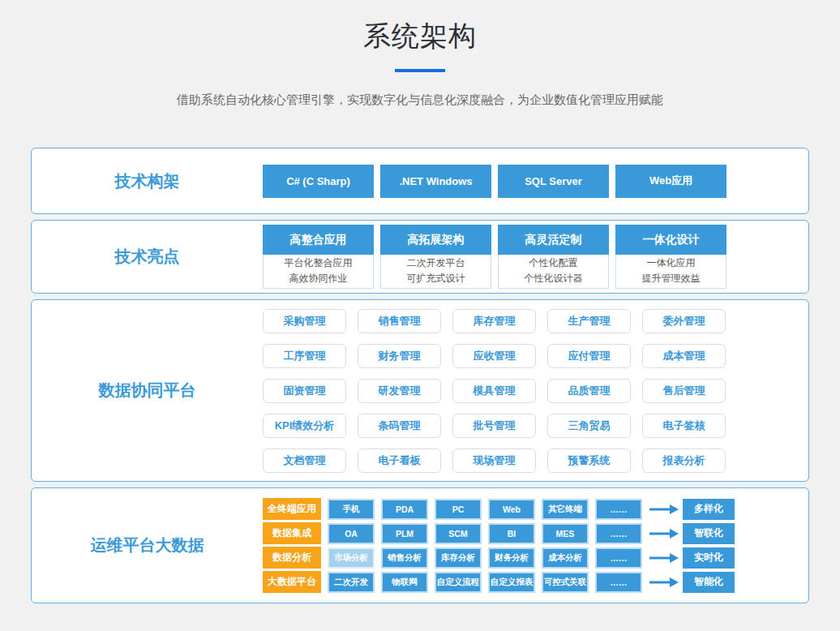 The image size is (840, 631). I want to click on highlight-card-title: 高拓展架构, so click(436, 240).